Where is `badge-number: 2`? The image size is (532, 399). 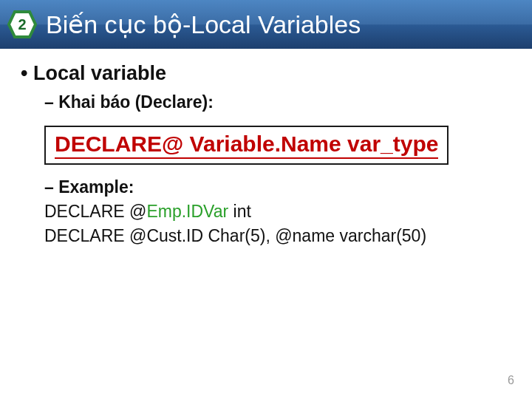 badge-number: 2 is located at coordinates (22, 25).